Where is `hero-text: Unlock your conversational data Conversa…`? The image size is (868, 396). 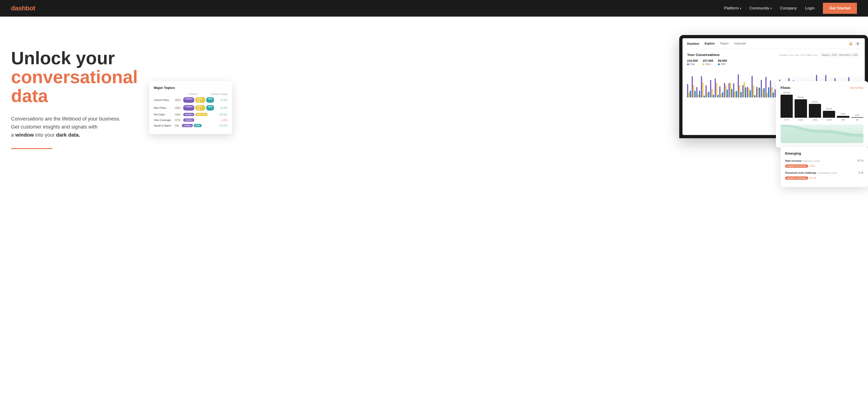
hero-text: Unlock your conversational data Conversa… is located at coordinates (75, 92).